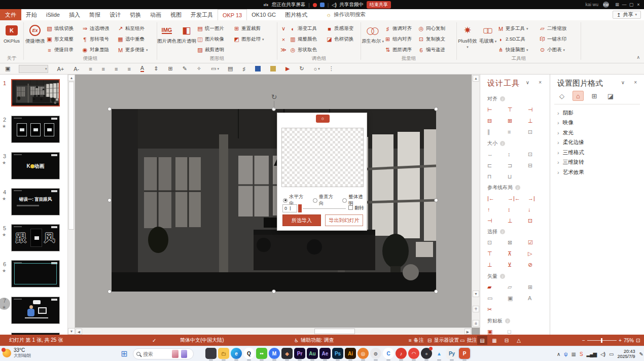  What do you see at coordinates (416, 340) in the screenshot?
I see `notes-button: ≡ 备注` at bounding box center [416, 340].